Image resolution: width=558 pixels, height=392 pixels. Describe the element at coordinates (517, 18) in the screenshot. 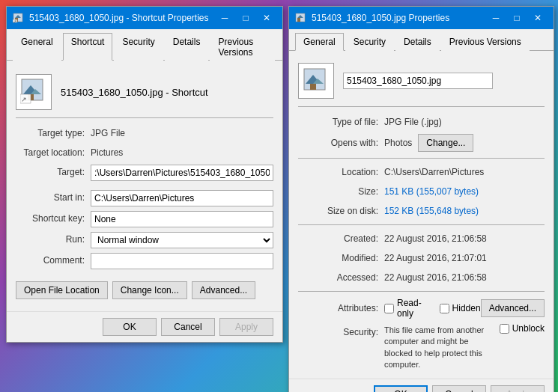

I see `right-window-controls: ─ □ ✕` at that location.